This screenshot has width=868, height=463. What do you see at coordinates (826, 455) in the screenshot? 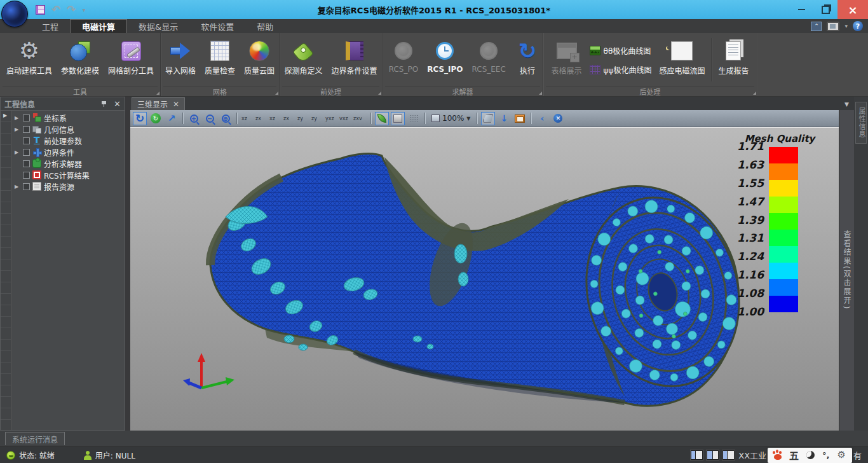
I see `ime-punctuation-icon: °,` at bounding box center [826, 455].